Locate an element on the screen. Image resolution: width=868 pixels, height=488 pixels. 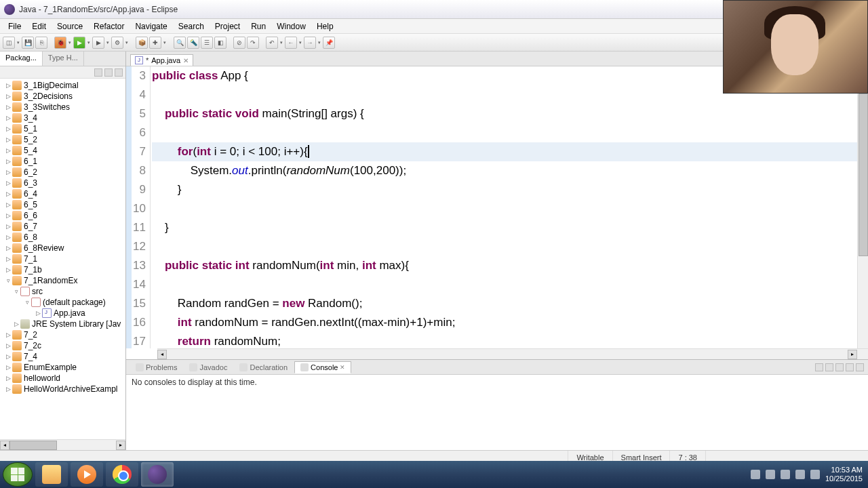
tree-item: ▿7_1RandomEx is located at coordinates (62, 281).